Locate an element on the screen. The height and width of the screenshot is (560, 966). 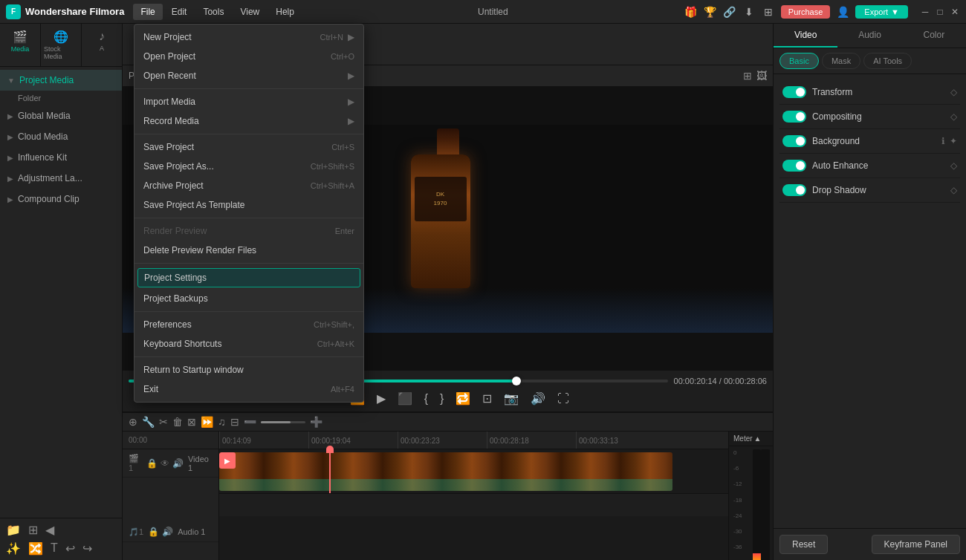
timeline-zoom-track is located at coordinates (283, 422).